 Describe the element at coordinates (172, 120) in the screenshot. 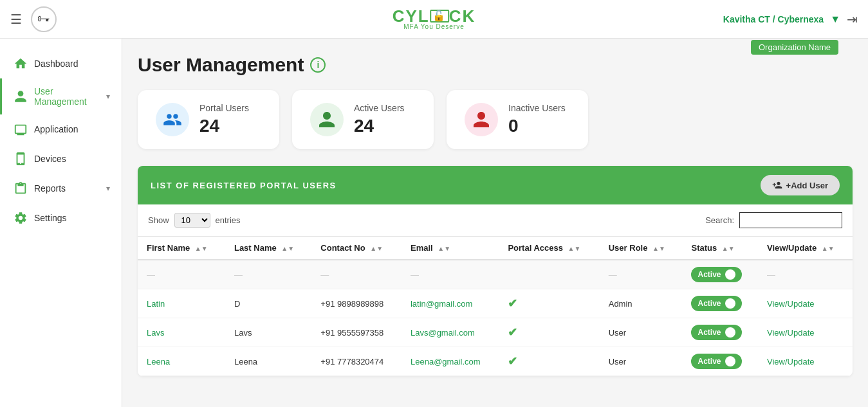

I see `portal-users-icon-wrap` at that location.